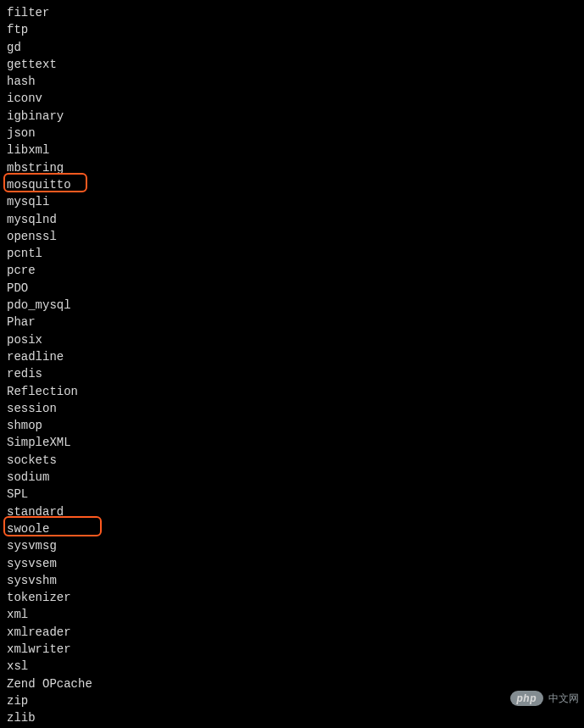 This screenshot has width=584, height=728. Describe the element at coordinates (292, 512) in the screenshot. I see `terminal-line: standard` at that location.